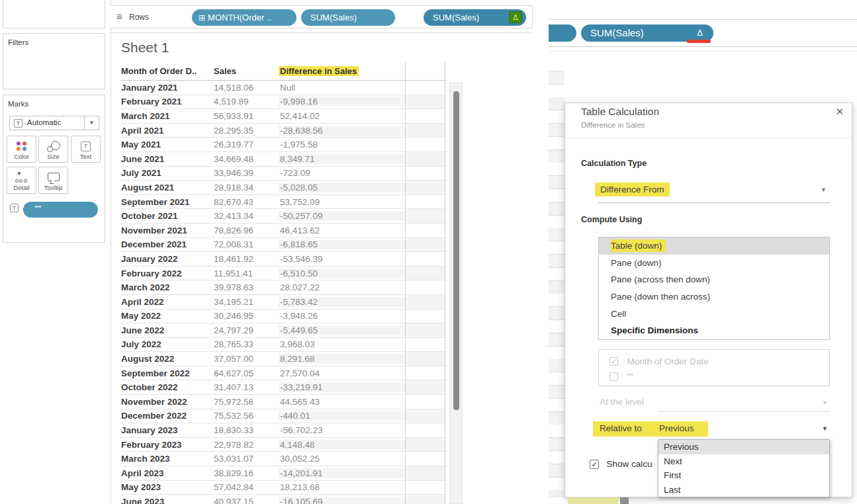  Describe the element at coordinates (341, 474) in the screenshot. I see `table-cell: -14,201.91` at that location.